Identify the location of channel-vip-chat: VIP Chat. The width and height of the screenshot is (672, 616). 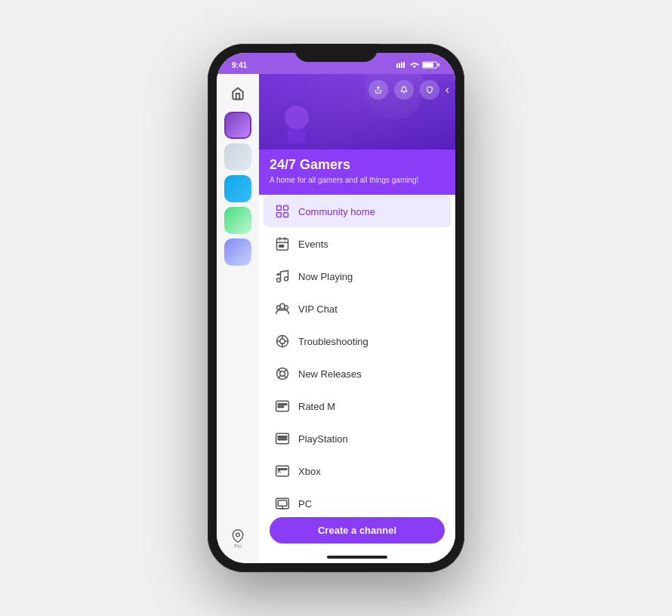
(357, 309).